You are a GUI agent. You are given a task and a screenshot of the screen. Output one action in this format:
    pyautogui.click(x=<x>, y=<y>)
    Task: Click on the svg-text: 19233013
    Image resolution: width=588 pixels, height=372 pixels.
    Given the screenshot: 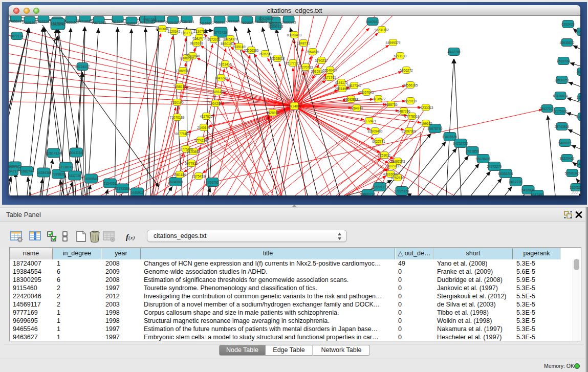 What is the action you would take?
    pyautogui.click(x=426, y=107)
    